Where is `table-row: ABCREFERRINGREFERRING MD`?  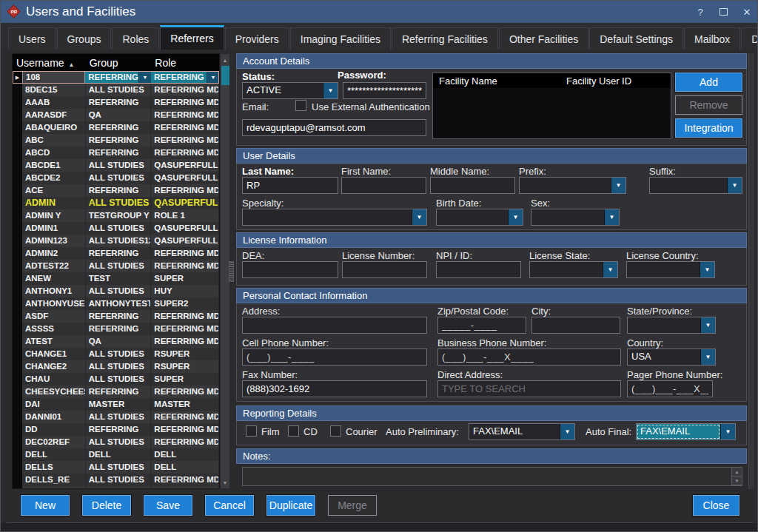
table-row: ABCREFERRINGREFERRING MD is located at coordinates (115, 141).